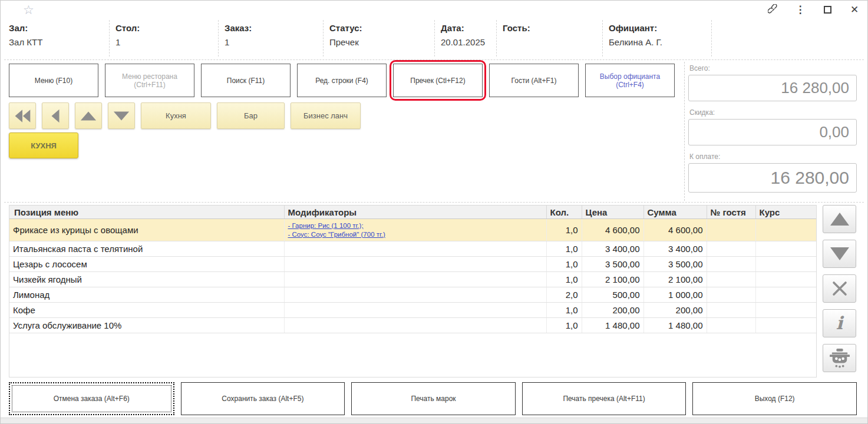  Describe the element at coordinates (613, 249) in the screenshot. I see `item-price: 3 400,00` at that location.